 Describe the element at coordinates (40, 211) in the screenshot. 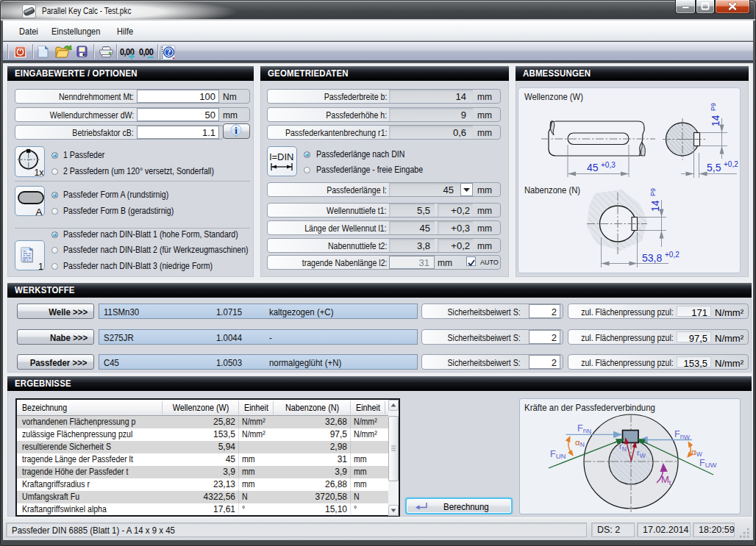

I see `svg-text: A` at that location.